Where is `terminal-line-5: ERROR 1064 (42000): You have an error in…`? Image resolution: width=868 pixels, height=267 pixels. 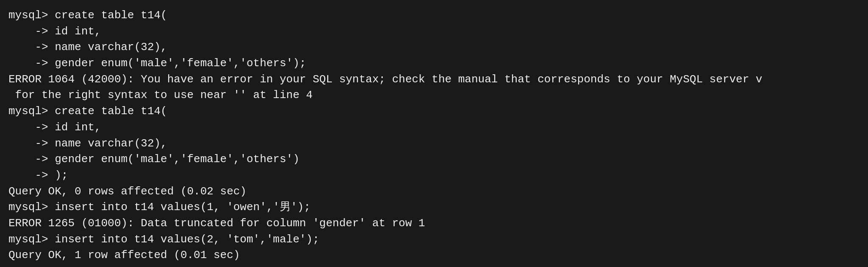
terminal-line-5: ERROR 1064 (42000): You have an error in… is located at coordinates (434, 80).